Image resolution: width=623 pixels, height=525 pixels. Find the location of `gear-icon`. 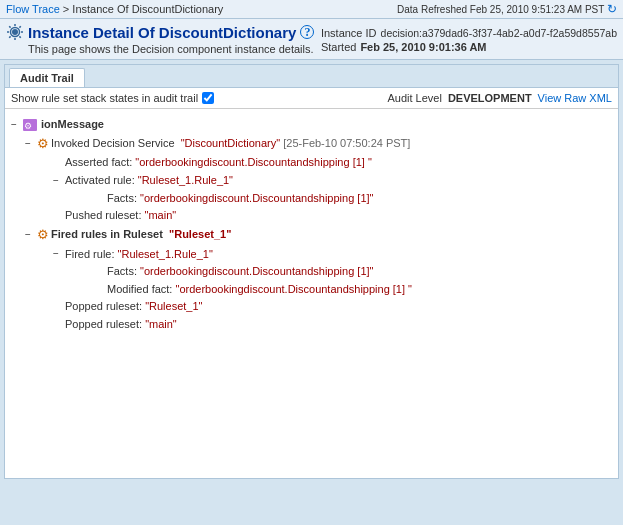

gear-icon is located at coordinates (15, 32).